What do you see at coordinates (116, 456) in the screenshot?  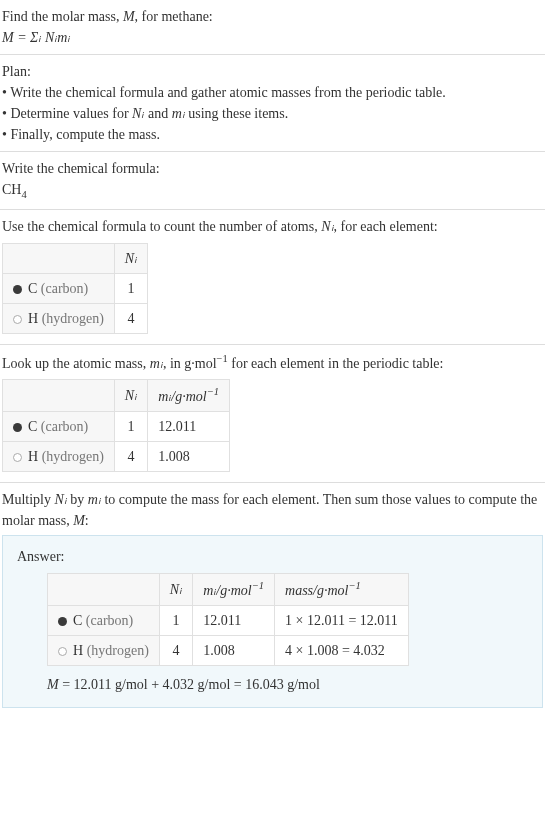 I see `table-row: H (hydrogen) 4 1.008` at bounding box center [116, 456].